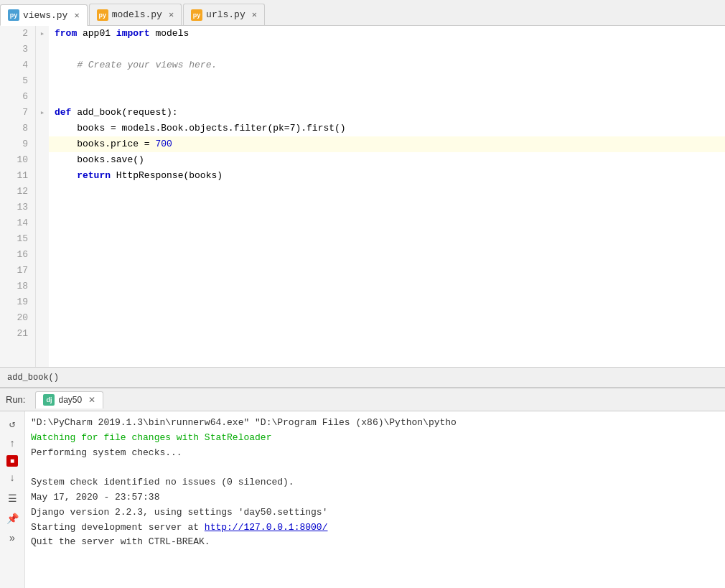  What do you see at coordinates (17, 239) in the screenshot?
I see `line-number: 15` at bounding box center [17, 239].